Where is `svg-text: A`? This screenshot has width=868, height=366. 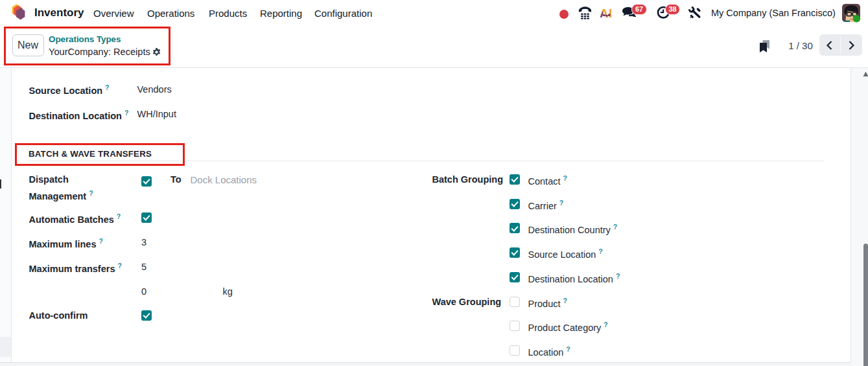 svg-text: A is located at coordinates (604, 13).